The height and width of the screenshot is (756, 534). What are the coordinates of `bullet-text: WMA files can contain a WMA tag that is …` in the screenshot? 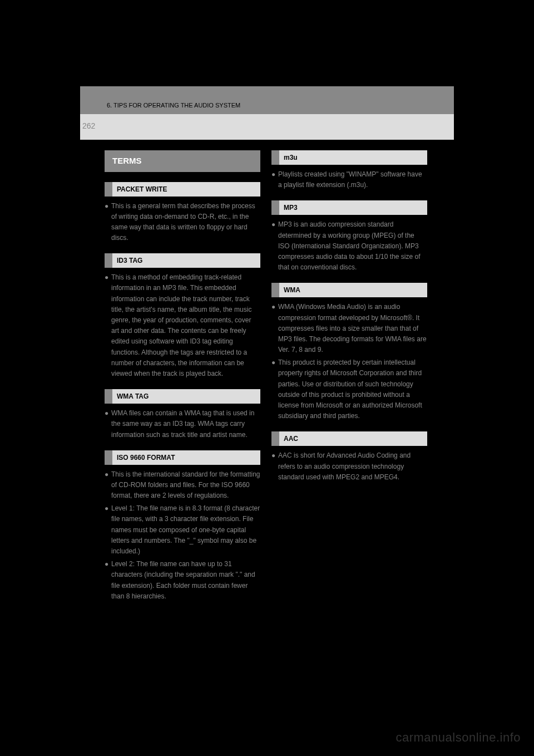 It's located at (186, 424).